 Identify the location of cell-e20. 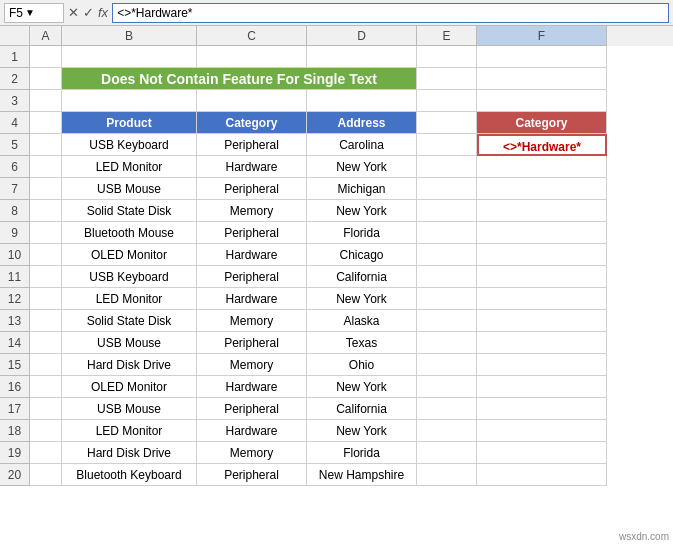
(447, 475).